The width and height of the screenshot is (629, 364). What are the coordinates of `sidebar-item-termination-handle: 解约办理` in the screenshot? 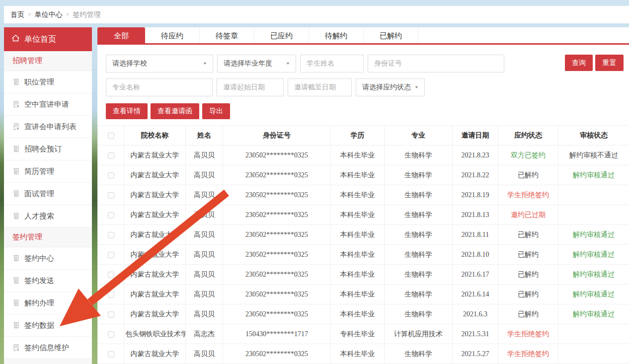 It's located at (48, 303).